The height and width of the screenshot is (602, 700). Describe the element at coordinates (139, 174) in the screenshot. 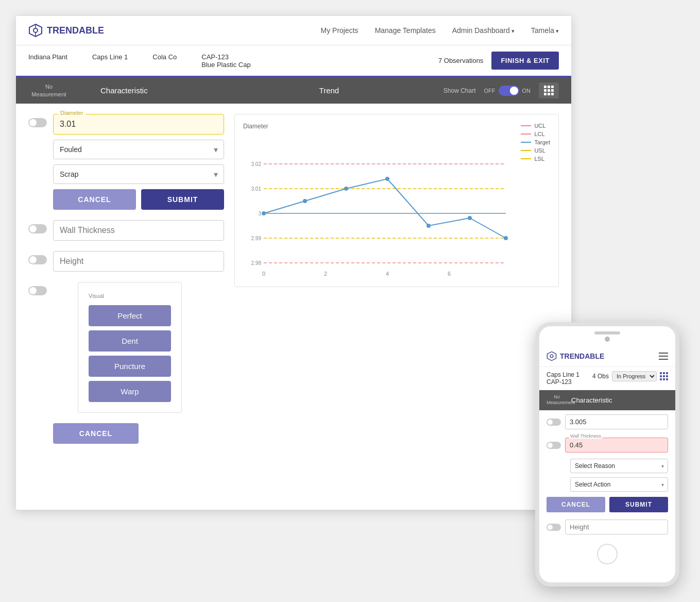

I see `scrap-select: Scrap` at that location.